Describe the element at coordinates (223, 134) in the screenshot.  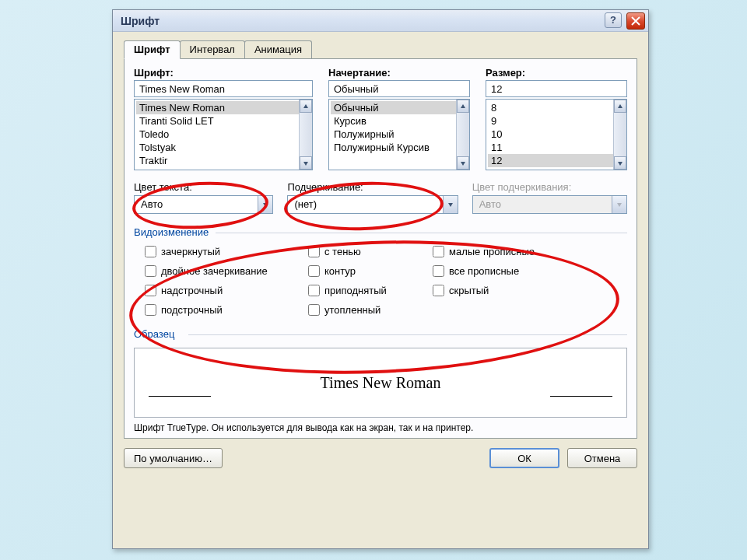
I see `list-item: Toledo` at that location.